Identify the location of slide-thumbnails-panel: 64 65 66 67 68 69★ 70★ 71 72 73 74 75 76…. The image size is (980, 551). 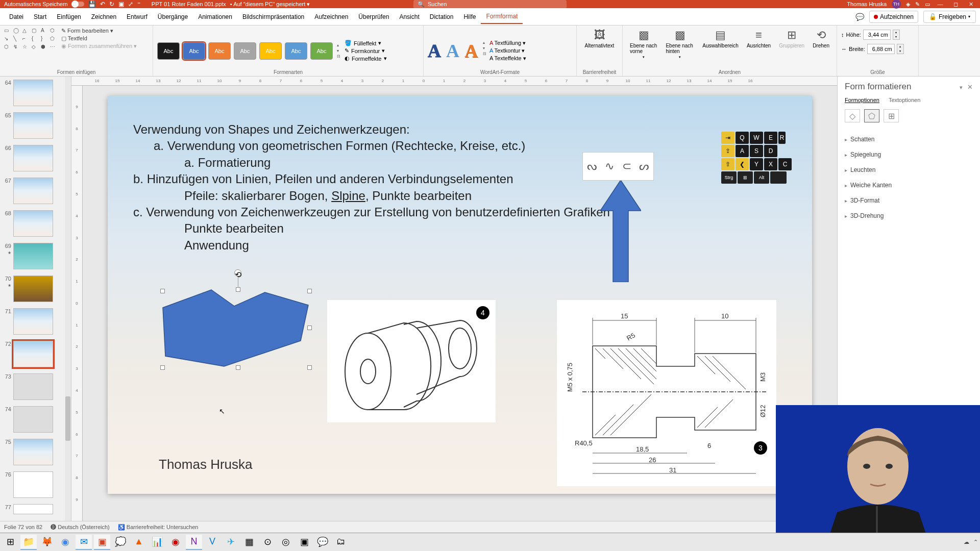
(36, 299).